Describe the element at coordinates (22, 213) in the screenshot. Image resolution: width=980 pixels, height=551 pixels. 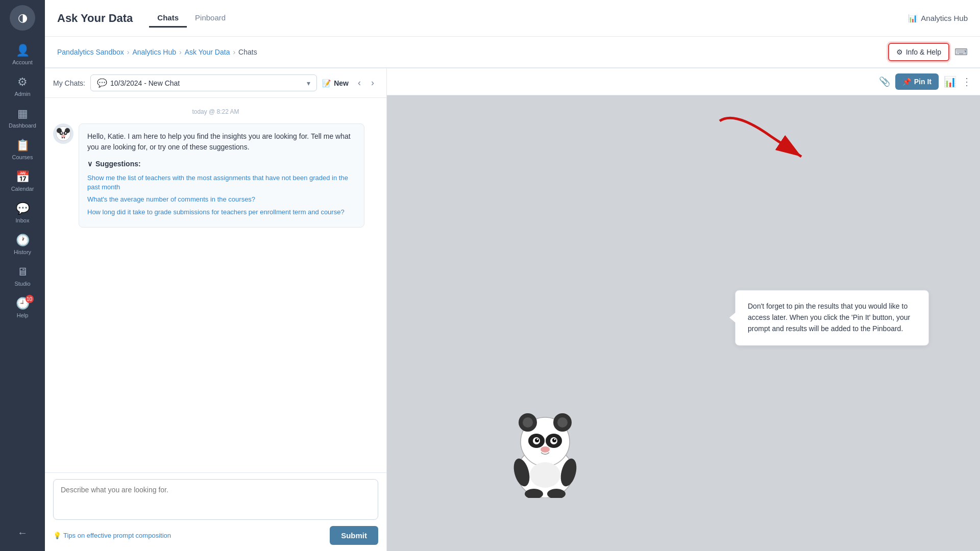
I see `sidebar-item-inbox: 💬 Inbox` at that location.